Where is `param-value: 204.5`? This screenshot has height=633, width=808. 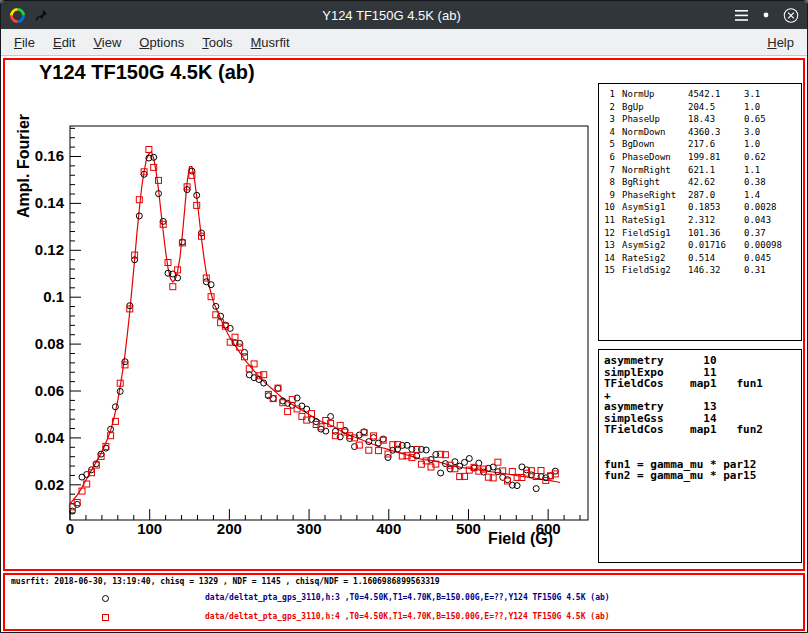 param-value: 204.5 is located at coordinates (716, 108).